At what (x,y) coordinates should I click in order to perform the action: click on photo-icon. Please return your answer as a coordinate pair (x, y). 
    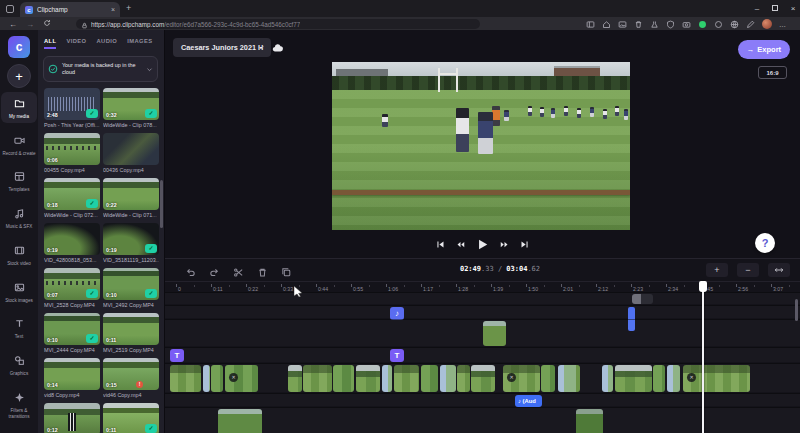
    Looking at the image, I should click on (622, 24).